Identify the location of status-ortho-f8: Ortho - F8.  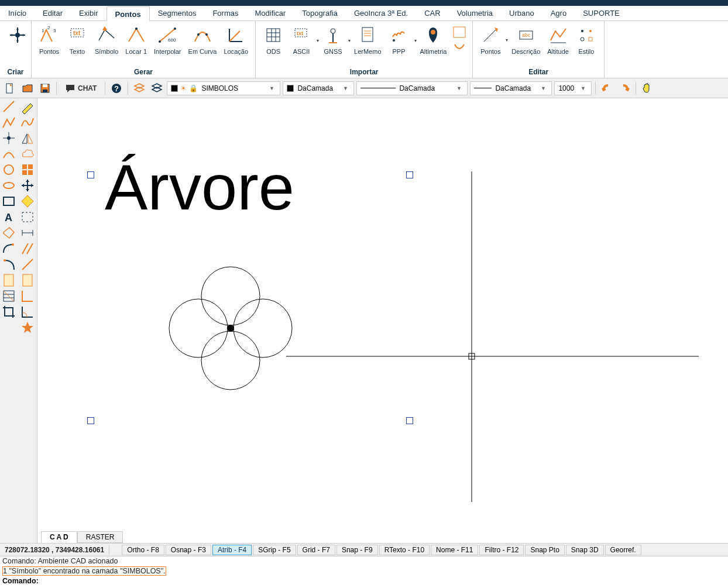
(143, 550).